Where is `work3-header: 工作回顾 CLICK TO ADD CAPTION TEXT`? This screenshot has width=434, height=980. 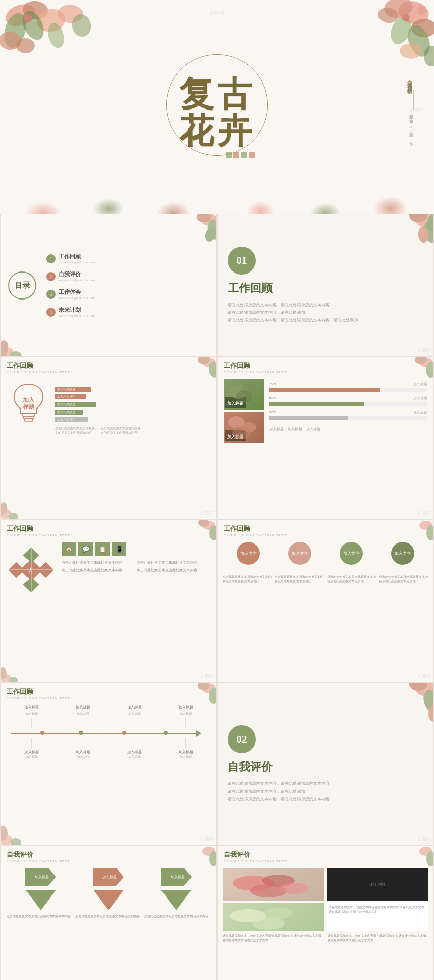
work3-header: 工作回顾 CLICK TO ADD CAPTION TEXT is located at coordinates (108, 530).